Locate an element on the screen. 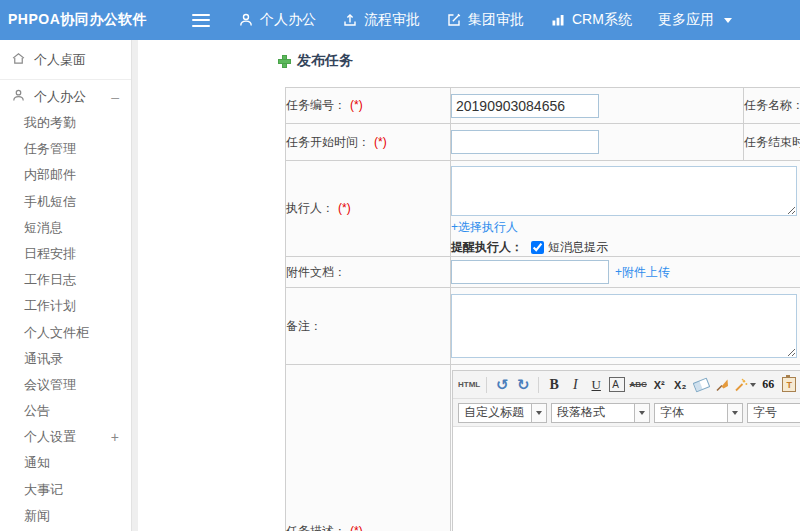 This screenshot has width=800, height=531. edit-icon is located at coordinates (454, 20).